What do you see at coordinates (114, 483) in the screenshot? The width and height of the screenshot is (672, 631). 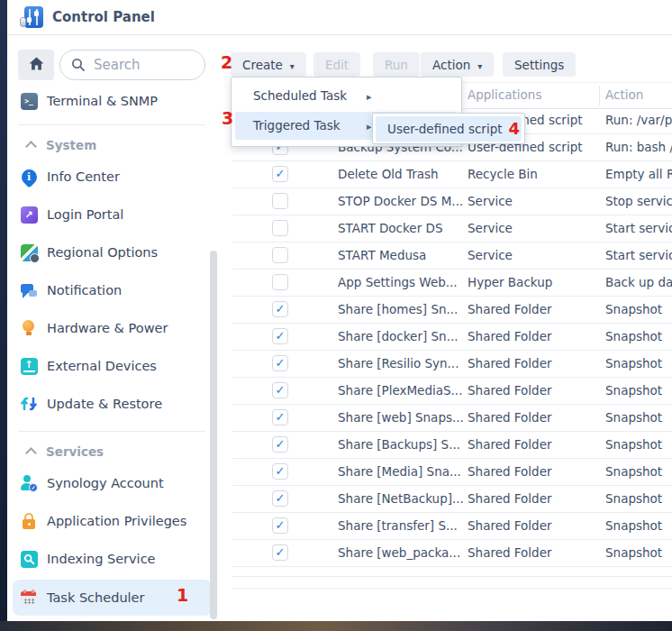 I see `sidebar-item-synology-account: ✓Synology Account` at bounding box center [114, 483].